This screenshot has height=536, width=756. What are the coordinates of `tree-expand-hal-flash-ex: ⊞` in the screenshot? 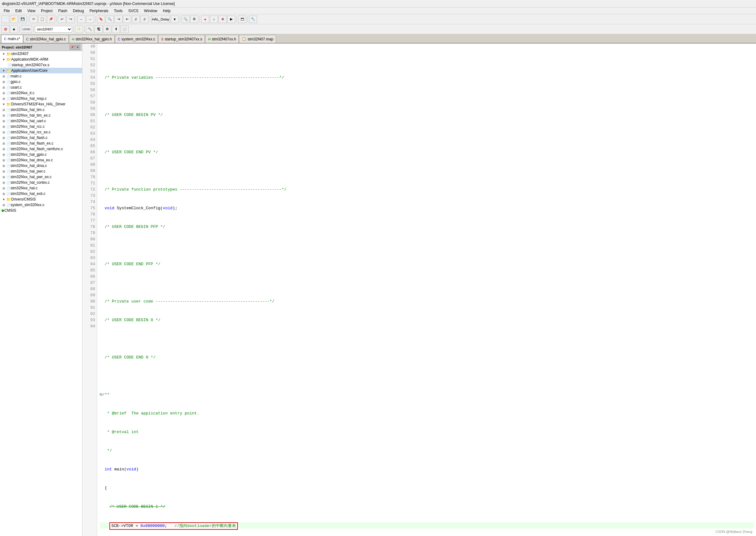 It's located at (4, 143).